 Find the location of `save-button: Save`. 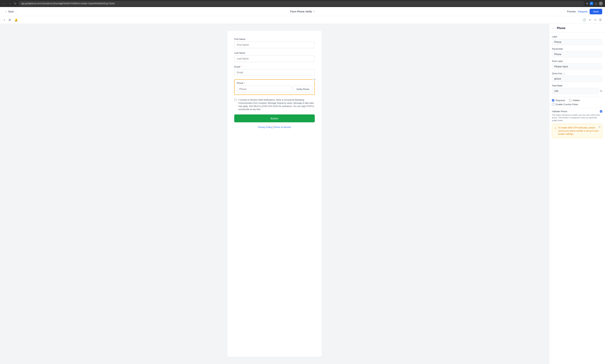

save-button: Save is located at coordinates (596, 12).